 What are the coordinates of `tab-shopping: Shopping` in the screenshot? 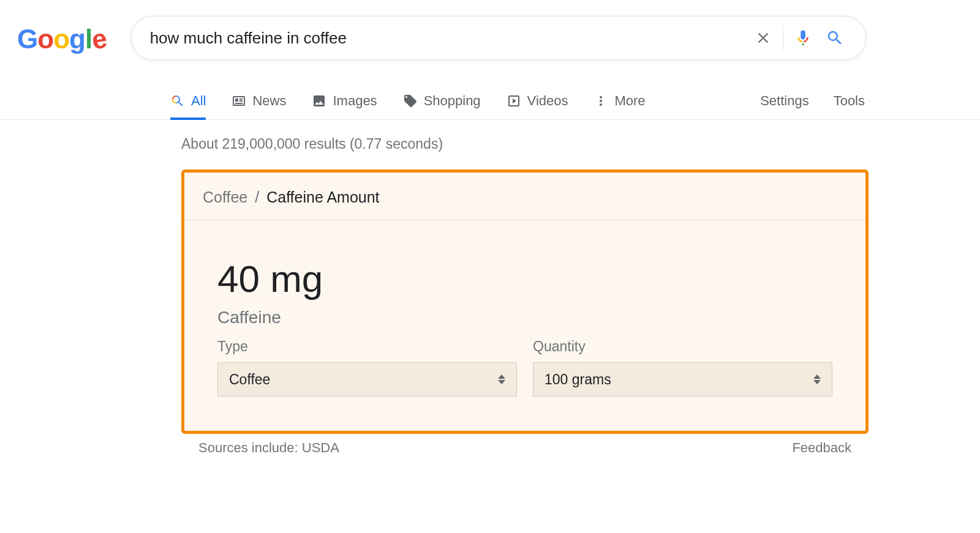 It's located at (442, 101).